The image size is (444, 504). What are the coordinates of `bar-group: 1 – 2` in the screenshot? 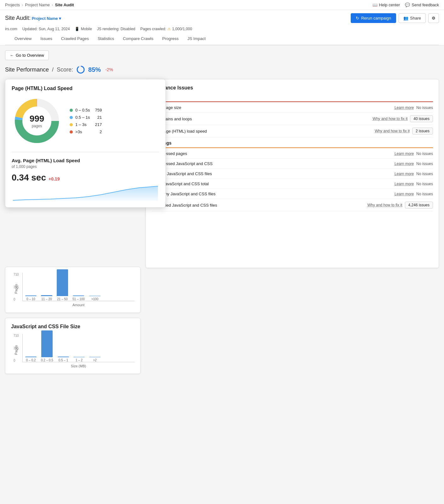 It's located at (79, 359).